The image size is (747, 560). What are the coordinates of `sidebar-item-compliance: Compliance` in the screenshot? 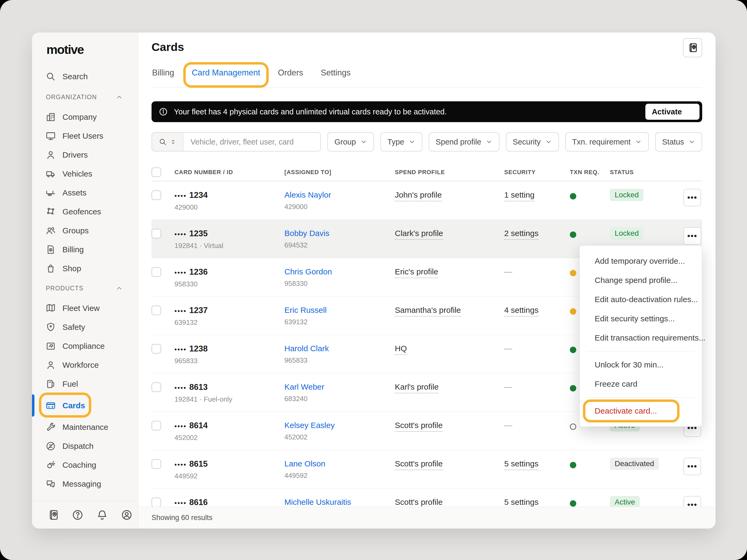 It's located at (85, 346).